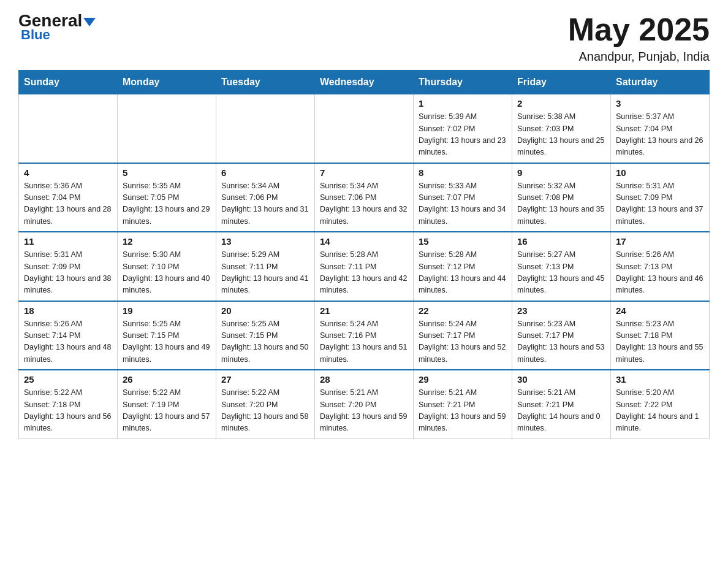  Describe the element at coordinates (364, 336) in the screenshot. I see `table-row: 21Sunrise: 5:24 AMSunset: 7:16 PMDayligh…` at that location.